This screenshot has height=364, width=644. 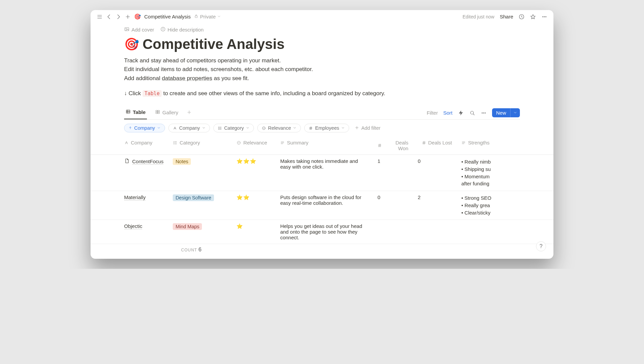 What do you see at coordinates (435, 145) in the screenshot?
I see `col-deals-lost: Deals Lost` at bounding box center [435, 145].